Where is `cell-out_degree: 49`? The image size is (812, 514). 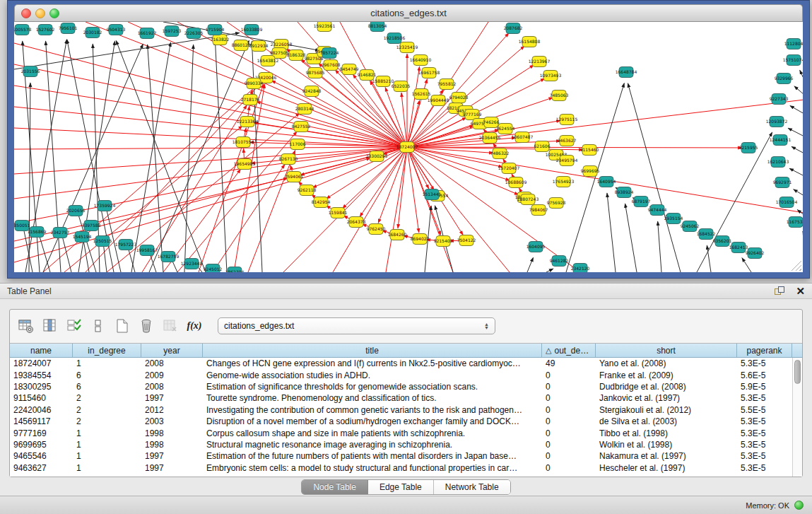 cell-out_degree: 49 is located at coordinates (569, 363).